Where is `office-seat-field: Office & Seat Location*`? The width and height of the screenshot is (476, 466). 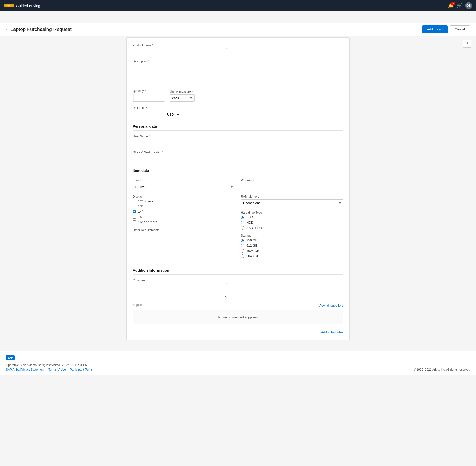
office-seat-field: Office & Seat Location* is located at coordinates (238, 157).